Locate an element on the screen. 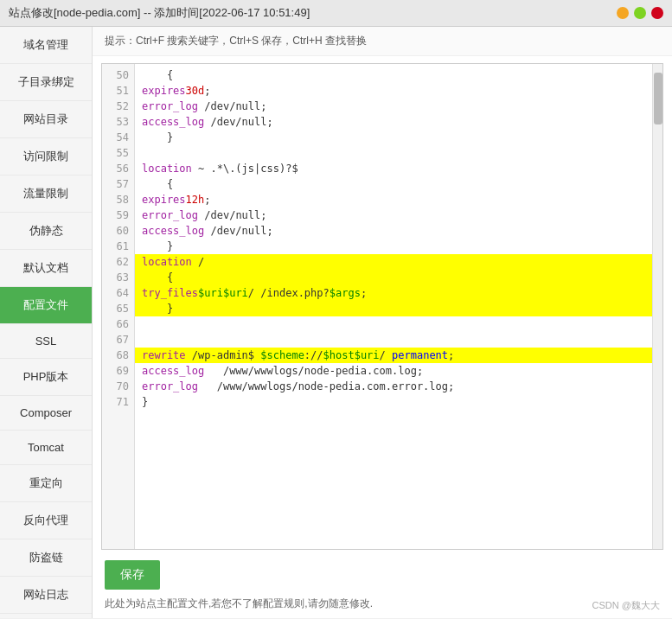 The width and height of the screenshot is (672, 619). line-number-62: 62 is located at coordinates (118, 262).